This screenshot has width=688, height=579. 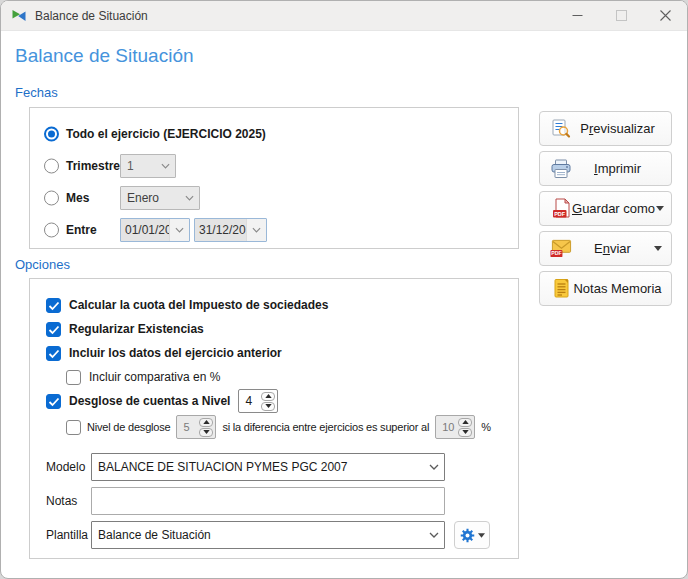 What do you see at coordinates (136, 329) in the screenshot?
I see `checkbox-label: Regularizar Existencias` at bounding box center [136, 329].